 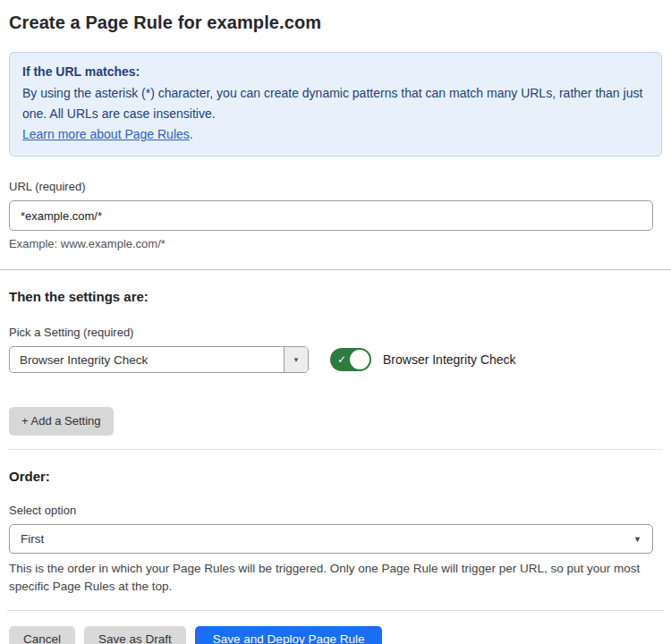 I want to click on section-divider, so click(x=336, y=270).